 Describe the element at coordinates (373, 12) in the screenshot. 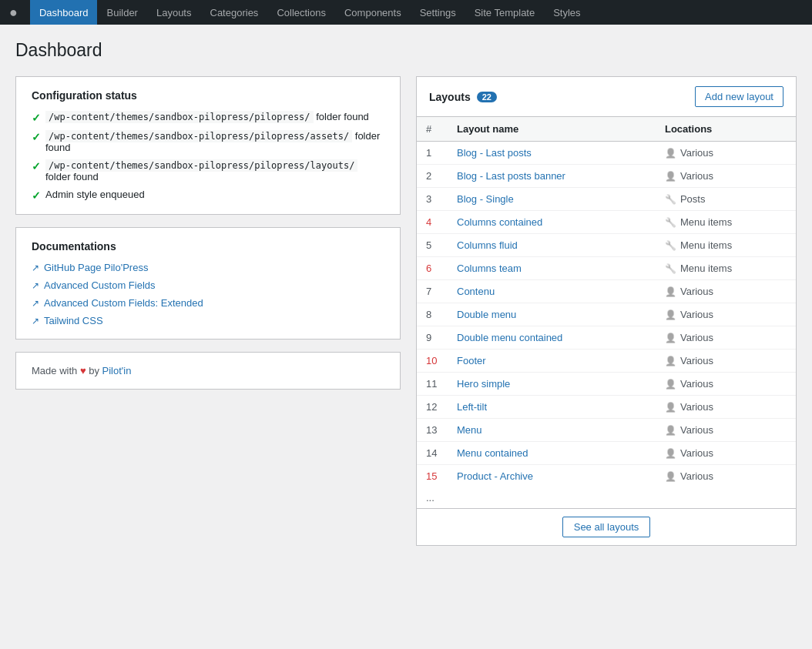

I see `nav-tab-components: Components` at that location.